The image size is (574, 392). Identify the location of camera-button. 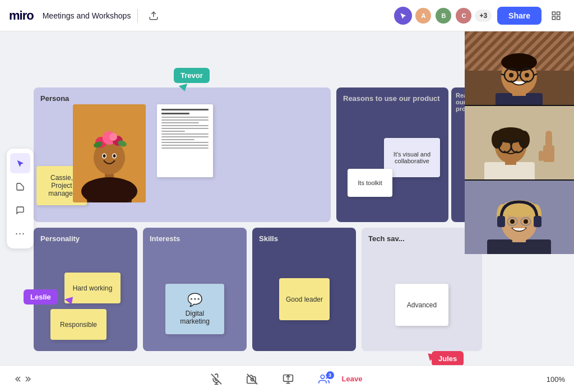
(252, 379).